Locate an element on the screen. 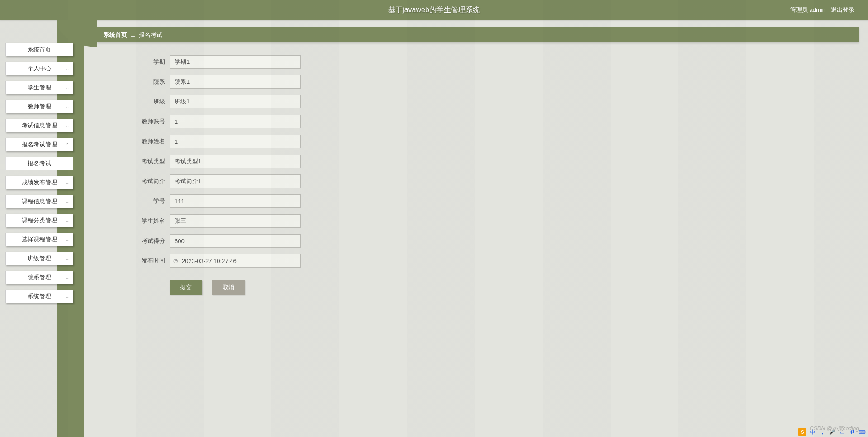 This screenshot has width=868, height=437. sidebar-item-department-mgmt: 院系管理 ⌄ is located at coordinates (39, 277).